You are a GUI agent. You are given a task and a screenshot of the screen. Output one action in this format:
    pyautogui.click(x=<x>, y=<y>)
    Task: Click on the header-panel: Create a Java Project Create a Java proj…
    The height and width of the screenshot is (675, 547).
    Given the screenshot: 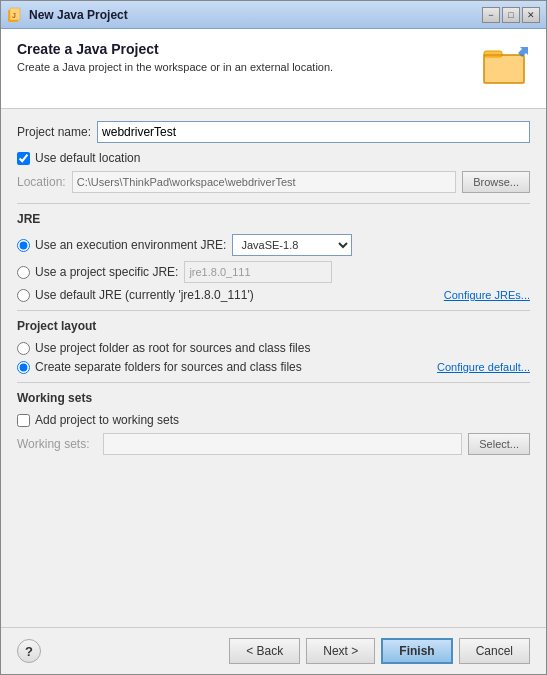 What is the action you would take?
    pyautogui.click(x=274, y=69)
    